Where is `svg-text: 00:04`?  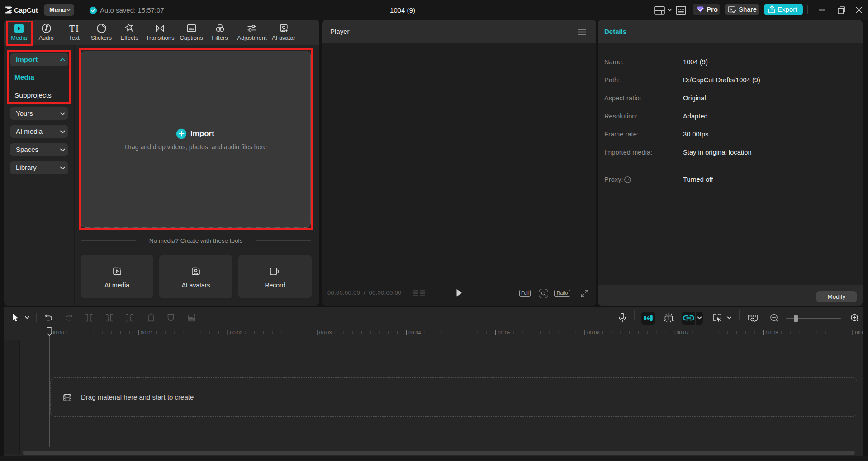
svg-text: 00:04 is located at coordinates (415, 333).